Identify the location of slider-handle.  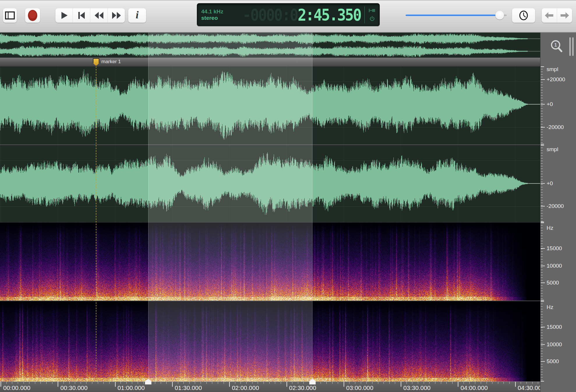
(500, 15).